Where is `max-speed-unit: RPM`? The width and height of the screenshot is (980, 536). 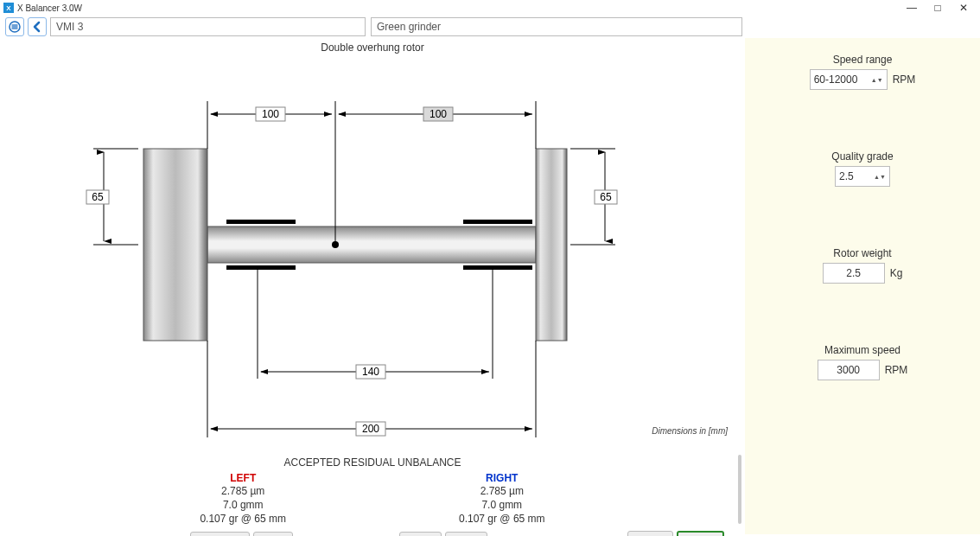
max-speed-unit: RPM is located at coordinates (897, 370).